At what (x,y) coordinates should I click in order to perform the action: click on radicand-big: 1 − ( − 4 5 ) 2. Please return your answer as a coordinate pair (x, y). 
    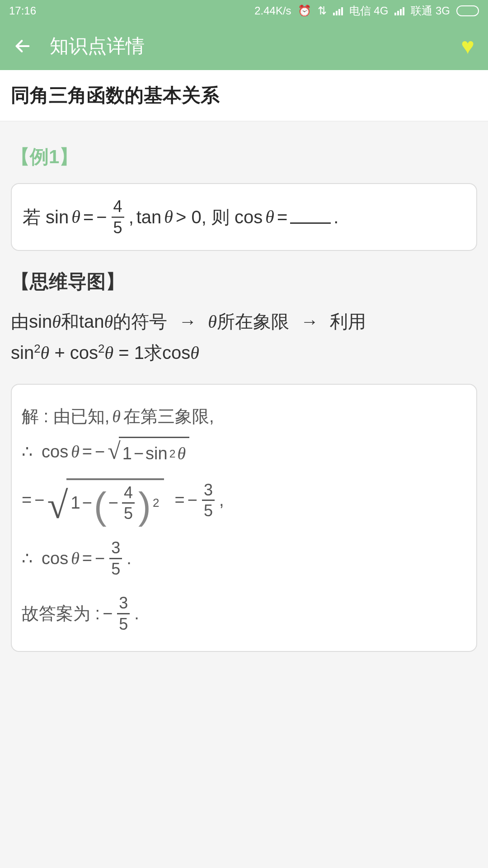
    Looking at the image, I should click on (115, 500).